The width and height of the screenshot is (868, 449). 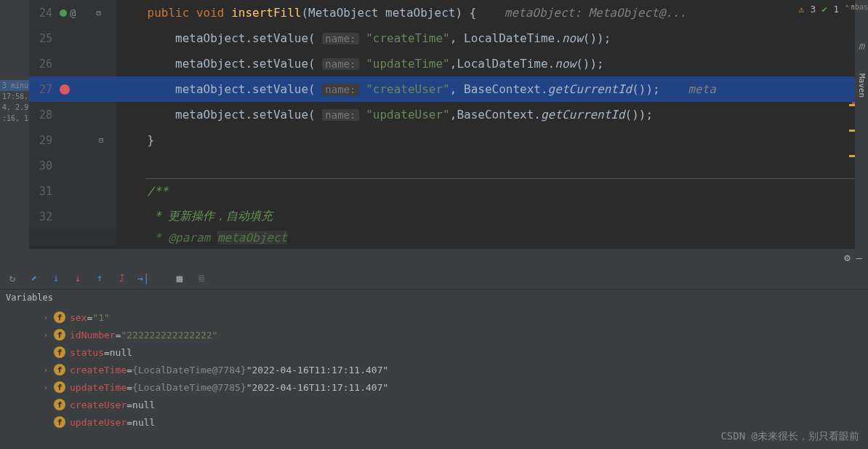 What do you see at coordinates (102, 140) in the screenshot?
I see `fold-end-icon: ⊟` at bounding box center [102, 140].